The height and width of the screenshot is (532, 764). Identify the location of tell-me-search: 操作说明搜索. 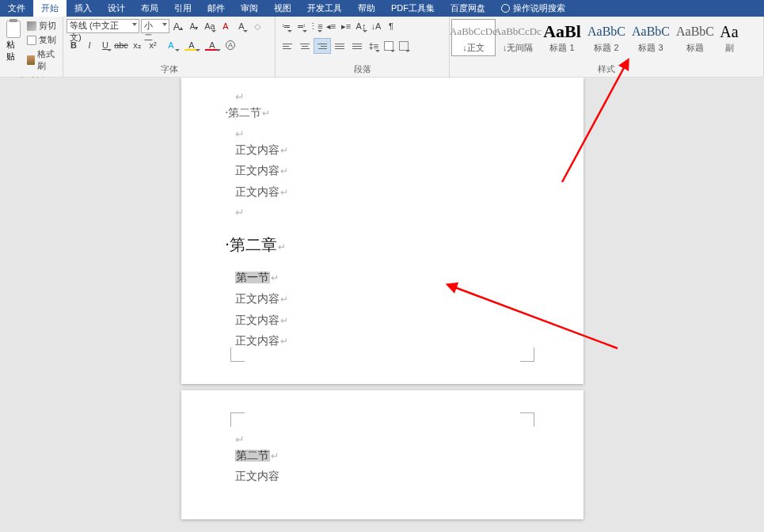
(534, 8).